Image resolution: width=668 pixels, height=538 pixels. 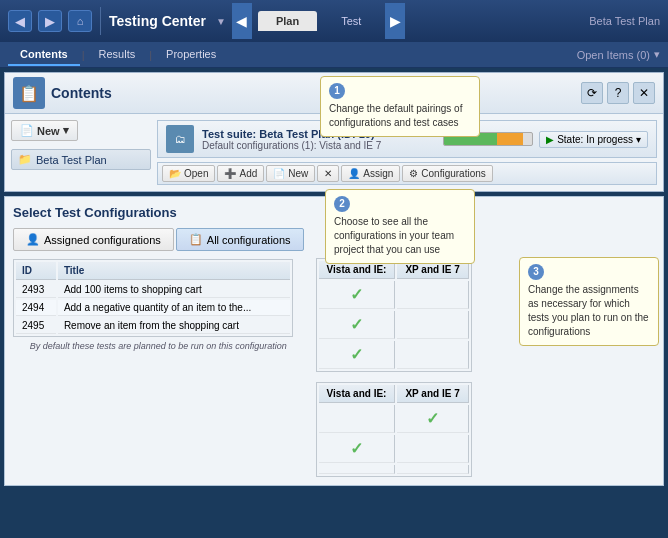 What do you see at coordinates (351, 21) in the screenshot?
I see `tab-test: Test` at bounding box center [351, 21].